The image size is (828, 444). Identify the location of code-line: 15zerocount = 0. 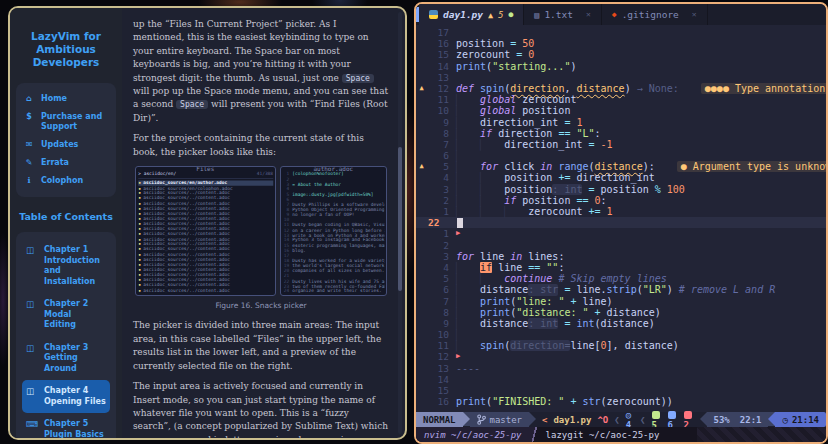
(621, 54).